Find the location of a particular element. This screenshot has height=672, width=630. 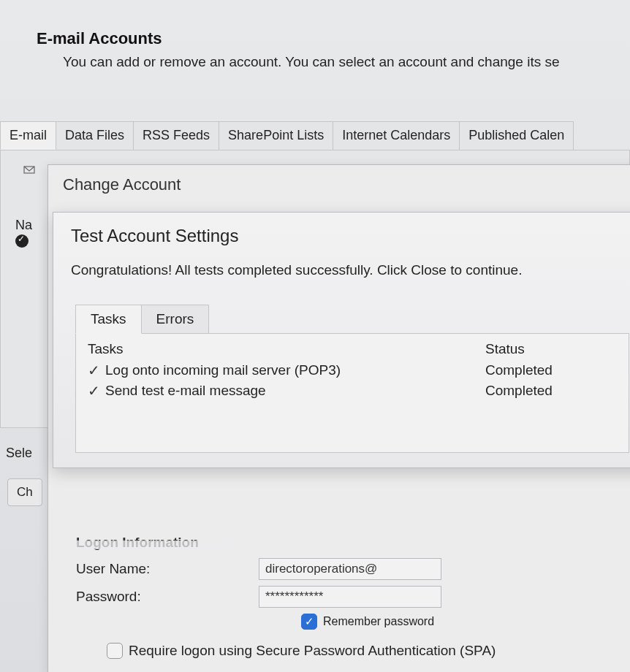

default-check-icon is located at coordinates (22, 241).